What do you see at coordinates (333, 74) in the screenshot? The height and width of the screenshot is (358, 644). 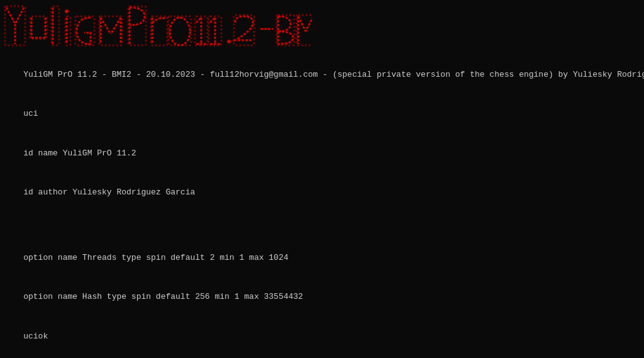 I see `output-line-1: YuliGM PrO 11.2 - BMI2 - 20.10.2023 - fu…` at bounding box center [333, 74].